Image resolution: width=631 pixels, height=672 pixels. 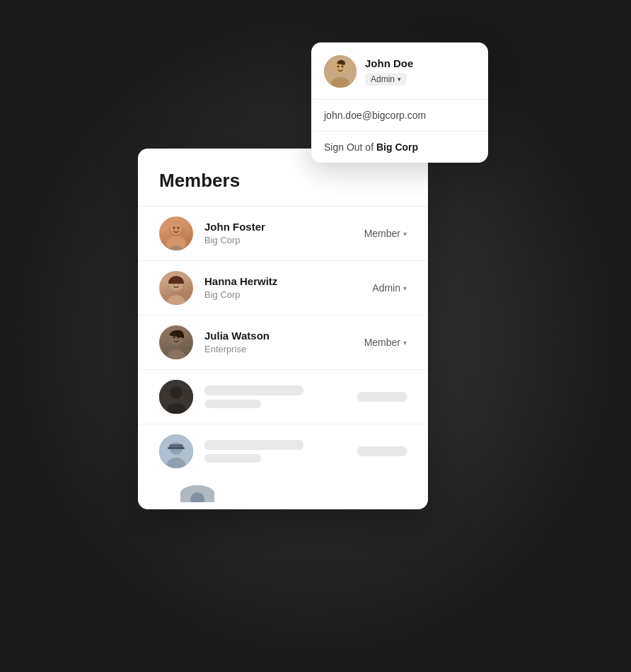 I want to click on member-role-select: Admin ▾, so click(x=389, y=288).